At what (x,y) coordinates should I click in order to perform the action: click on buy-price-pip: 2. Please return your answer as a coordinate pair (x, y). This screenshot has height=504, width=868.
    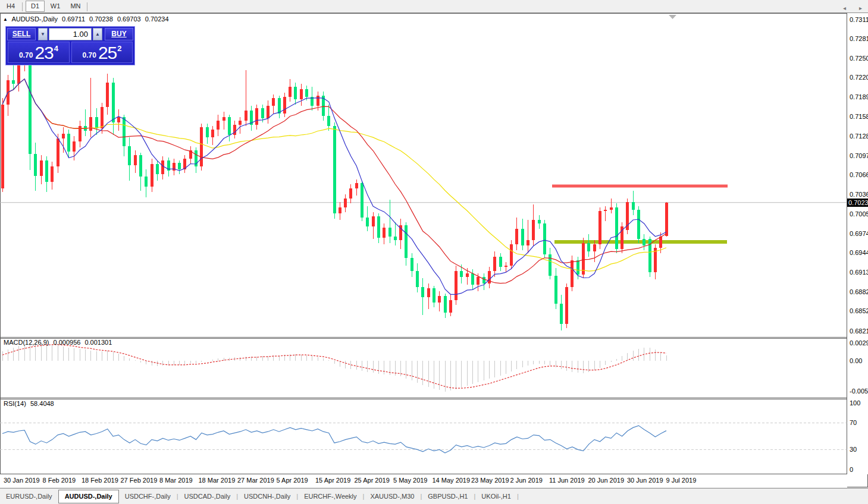
    Looking at the image, I should click on (119, 49).